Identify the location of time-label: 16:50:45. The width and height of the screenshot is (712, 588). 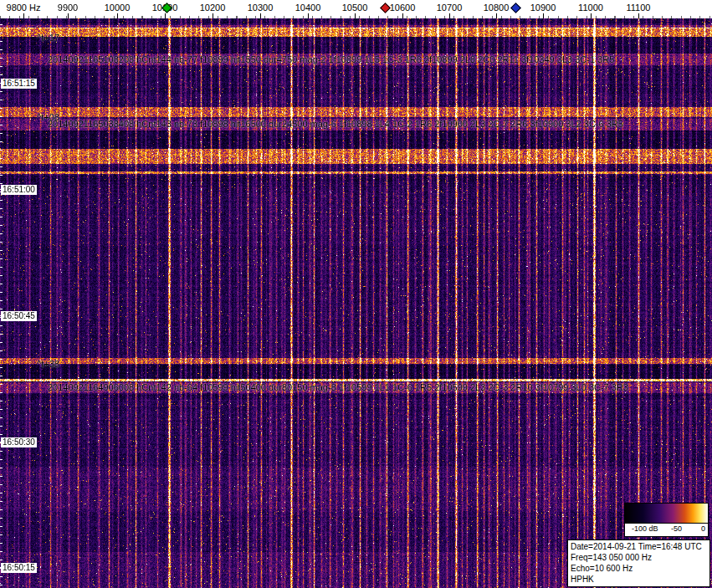
(18, 316).